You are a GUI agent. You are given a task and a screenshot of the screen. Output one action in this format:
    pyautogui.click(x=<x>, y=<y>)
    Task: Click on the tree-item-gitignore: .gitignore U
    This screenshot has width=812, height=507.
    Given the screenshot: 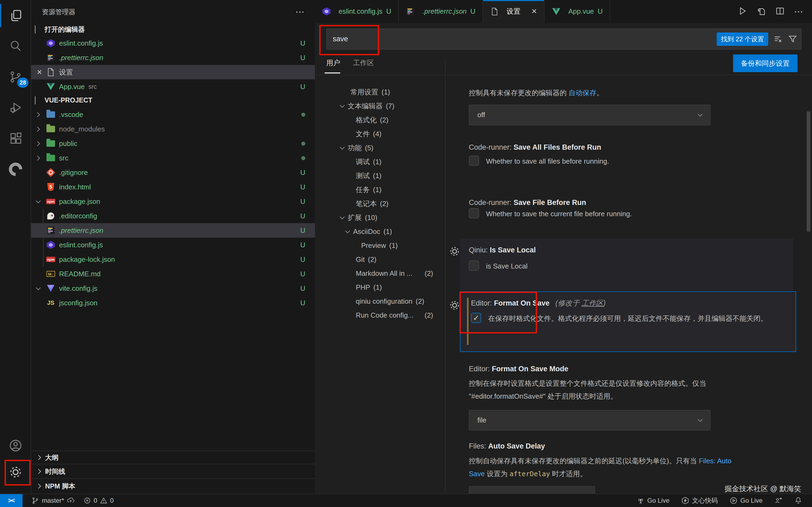 What is the action you would take?
    pyautogui.click(x=173, y=172)
    